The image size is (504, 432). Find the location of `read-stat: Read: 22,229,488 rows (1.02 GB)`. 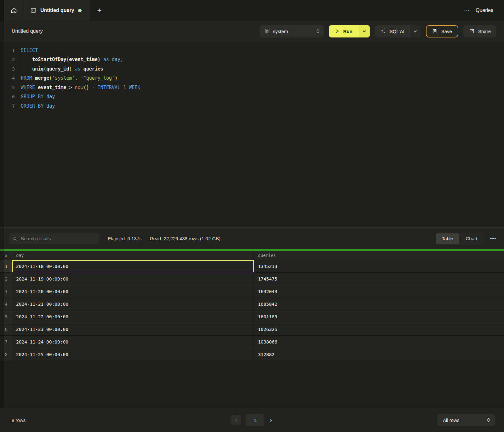

read-stat: Read: 22,229,488 rows (1.02 GB) is located at coordinates (185, 239).